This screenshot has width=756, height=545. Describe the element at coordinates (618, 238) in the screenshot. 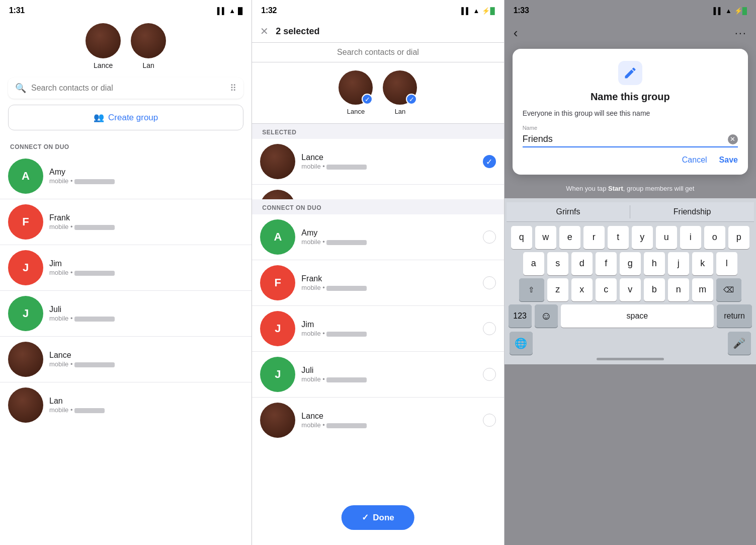

I see `key-t: t` at that location.